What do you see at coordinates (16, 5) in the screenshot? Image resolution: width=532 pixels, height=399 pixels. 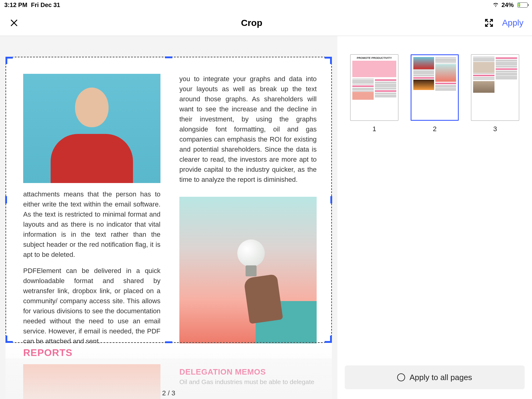 I see `status-time: 3:12 PM` at bounding box center [16, 5].